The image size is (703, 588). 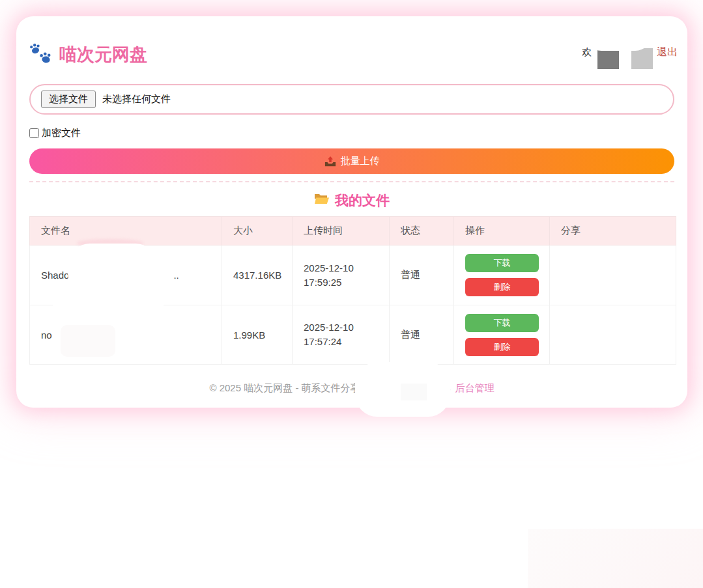 What do you see at coordinates (613, 231) in the screenshot?
I see `col-header-share: 分享` at bounding box center [613, 231].